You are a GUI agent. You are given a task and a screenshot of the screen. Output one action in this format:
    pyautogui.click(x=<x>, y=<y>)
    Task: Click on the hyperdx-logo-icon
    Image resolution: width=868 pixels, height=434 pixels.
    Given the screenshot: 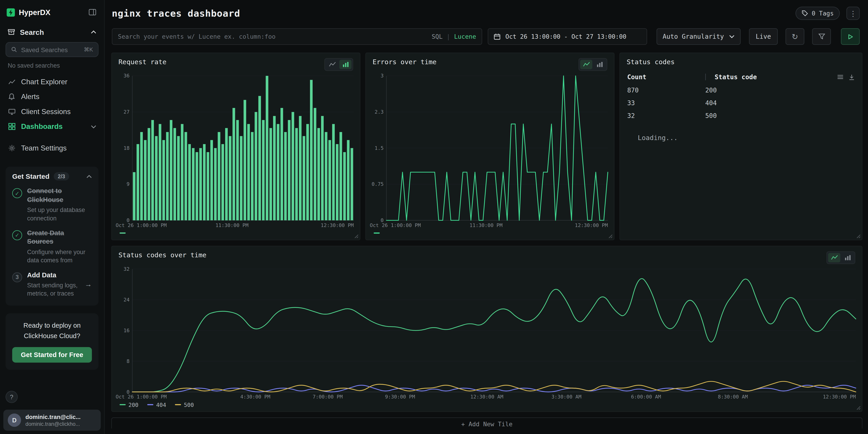 What is the action you would take?
    pyautogui.click(x=11, y=12)
    